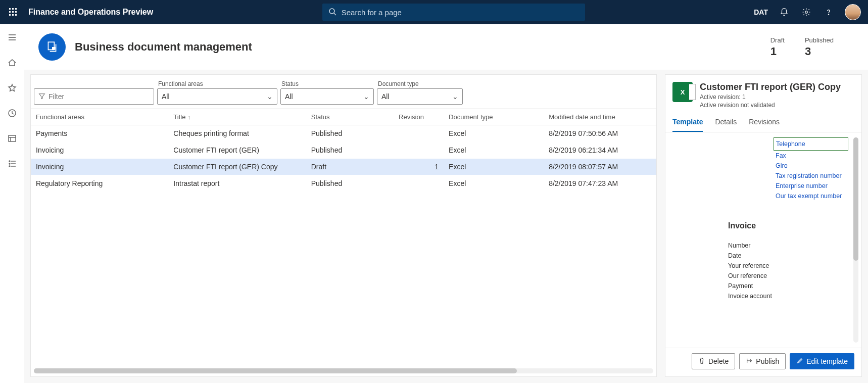 The width and height of the screenshot is (868, 383). I want to click on stat-draft: Draft 1, so click(778, 47).